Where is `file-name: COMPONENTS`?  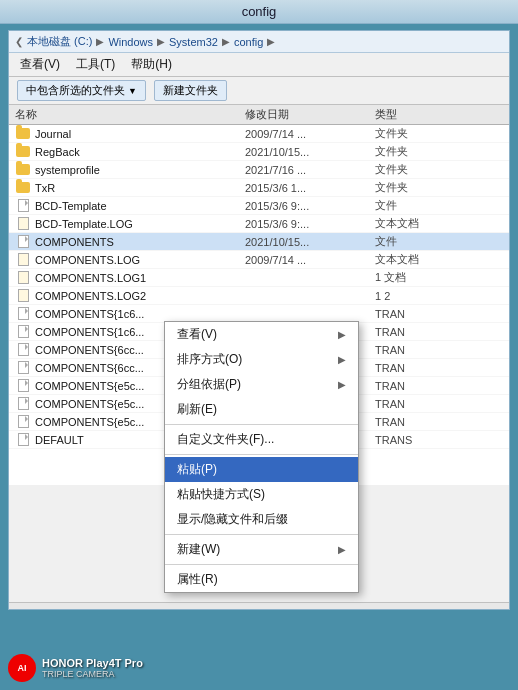 file-name: COMPONENTS is located at coordinates (140, 242).